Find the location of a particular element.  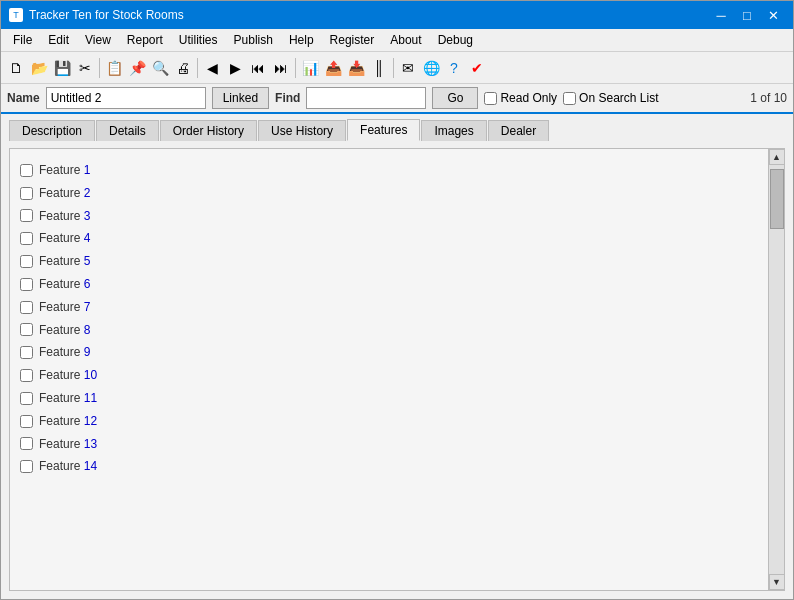

record-count: 1 of 10 is located at coordinates (768, 98).